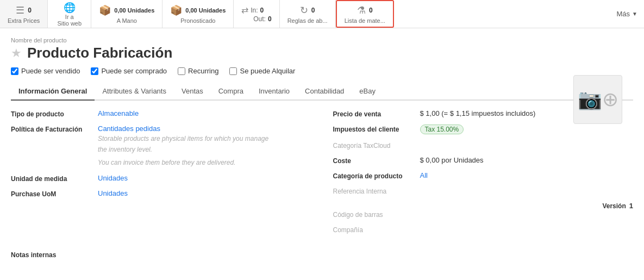 Image resolution: width=644 pixels, height=280 pixels. Describe the element at coordinates (322, 40) in the screenshot. I see `product-label: Nombre del producto` at that location.